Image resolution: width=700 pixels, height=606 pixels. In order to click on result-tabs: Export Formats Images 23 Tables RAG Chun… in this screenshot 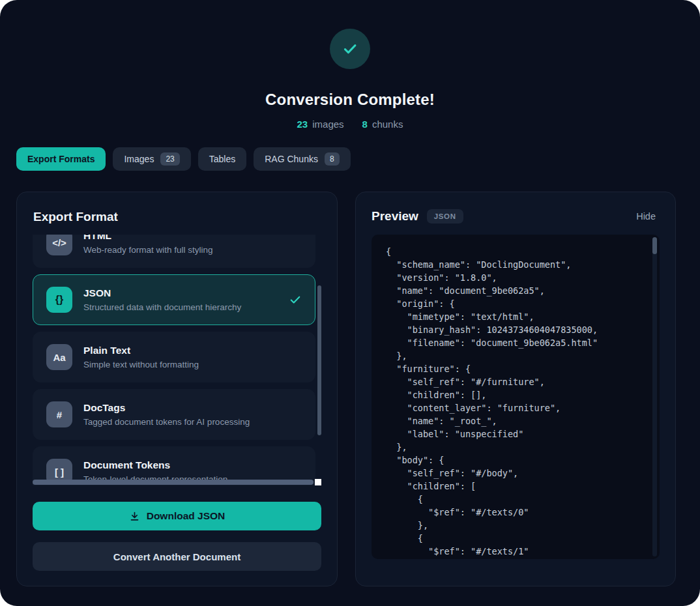, I will do `click(358, 159)`.